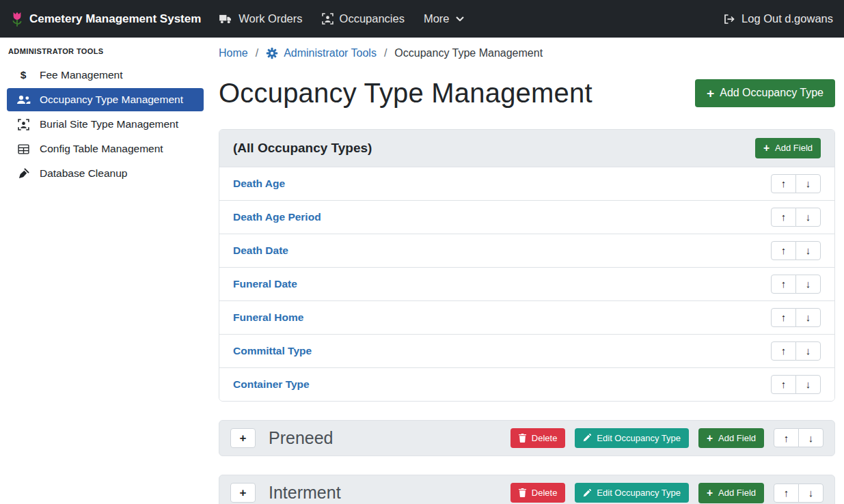 The width and height of the screenshot is (844, 504). Describe the element at coordinates (81, 75) in the screenshot. I see `sidebar-item-label: Fee Management` at that location.